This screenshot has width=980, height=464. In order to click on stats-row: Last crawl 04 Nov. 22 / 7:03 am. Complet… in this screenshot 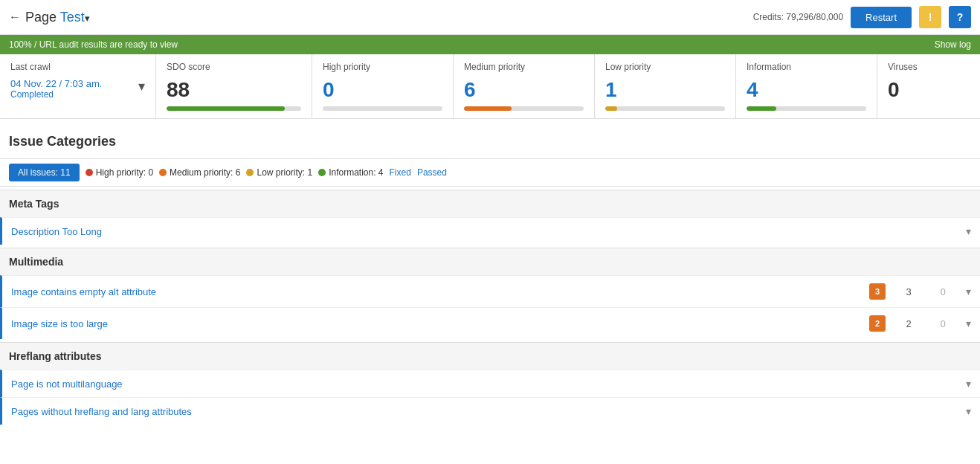, I will do `click(490, 86)`.